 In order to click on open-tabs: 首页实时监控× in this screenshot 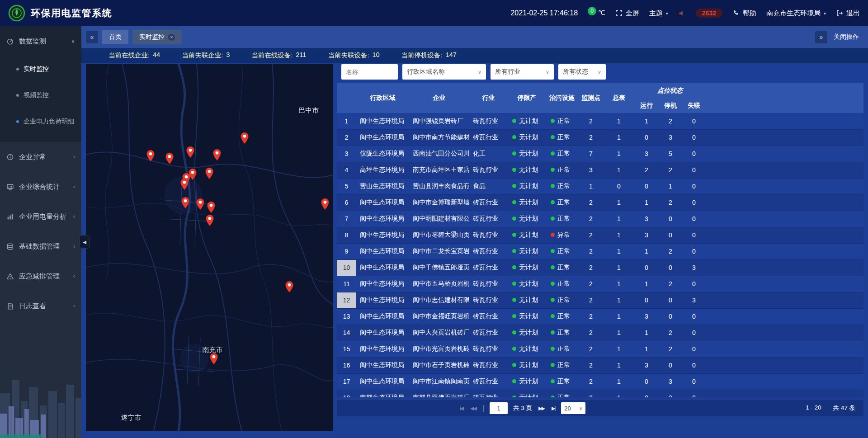, I will do `click(142, 37)`.